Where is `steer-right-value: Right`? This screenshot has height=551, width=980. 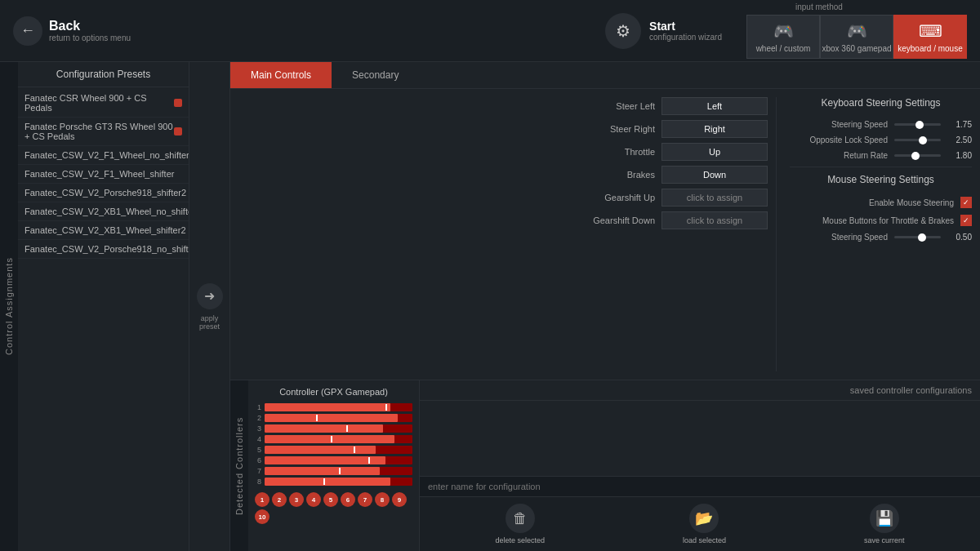
steer-right-value: Right is located at coordinates (715, 129).